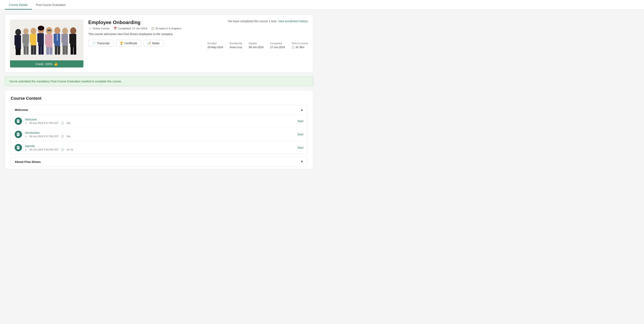 This screenshot has width=644, height=324. What do you see at coordinates (47, 64) in the screenshot?
I see `grade-bar: Grade: 100% 👍` at bounding box center [47, 64].